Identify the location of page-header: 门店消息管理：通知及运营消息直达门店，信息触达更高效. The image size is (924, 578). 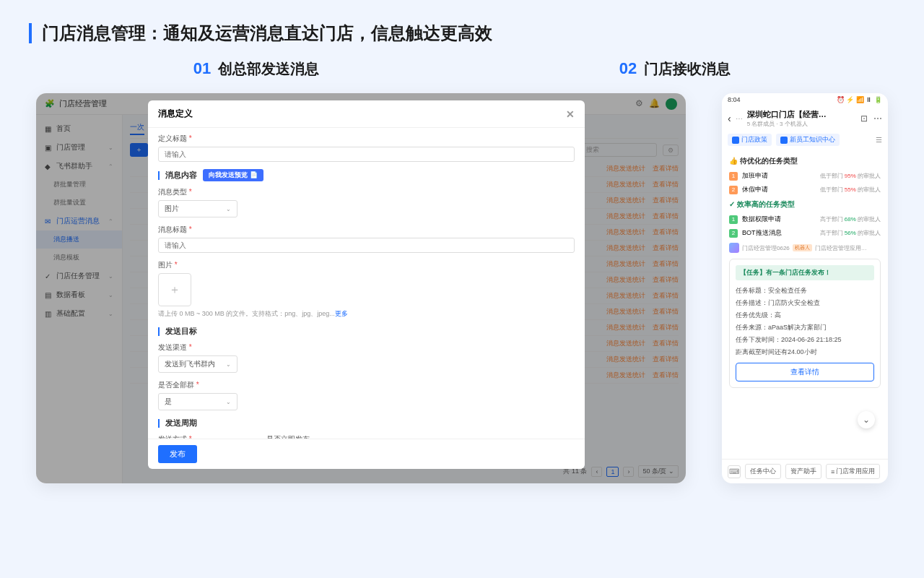
(462, 30).